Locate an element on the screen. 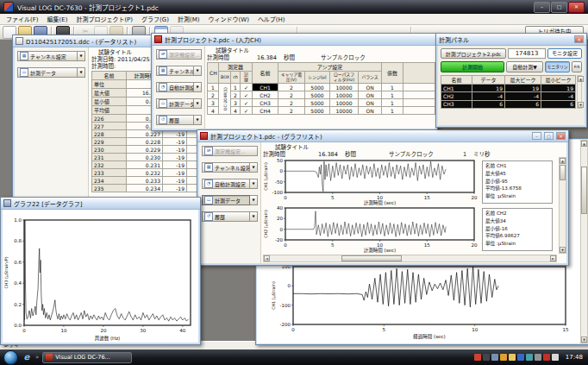  table-row: CH3666 is located at coordinates (509, 104).